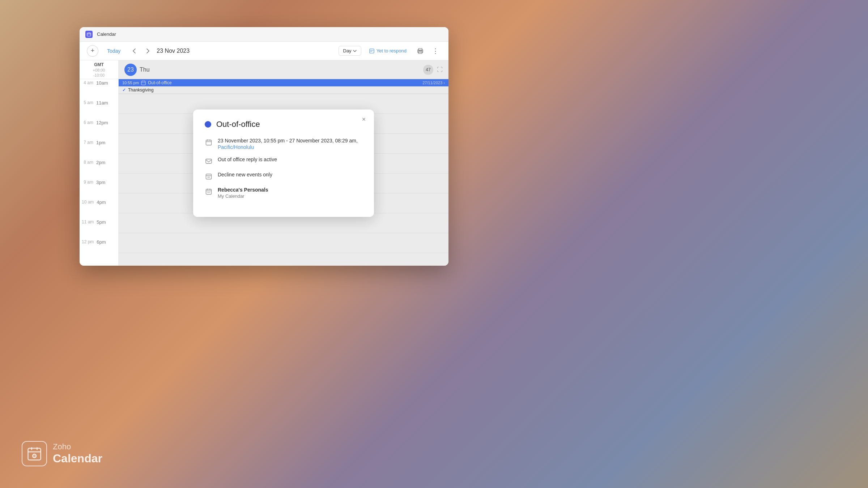 The width and height of the screenshot is (868, 488). What do you see at coordinates (99, 109) in the screenshot?
I see `time-row: 5 am11am` at bounding box center [99, 109].